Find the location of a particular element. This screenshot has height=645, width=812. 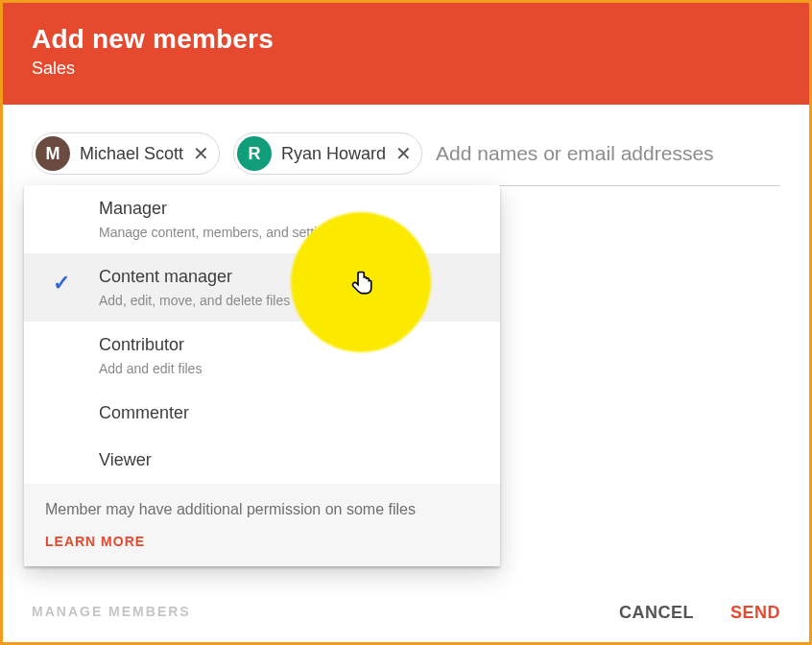

manage-members-link: MANAGE MEMBERS is located at coordinates (111, 611).